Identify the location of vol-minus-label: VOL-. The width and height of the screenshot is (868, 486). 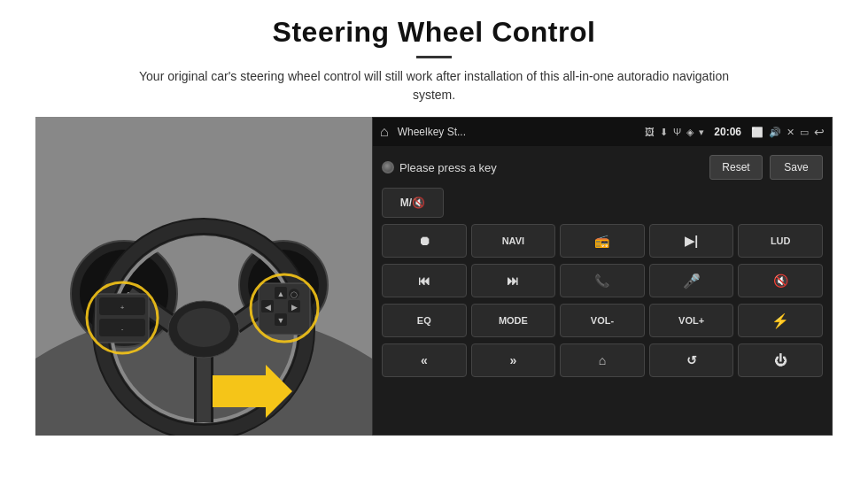
(602, 320).